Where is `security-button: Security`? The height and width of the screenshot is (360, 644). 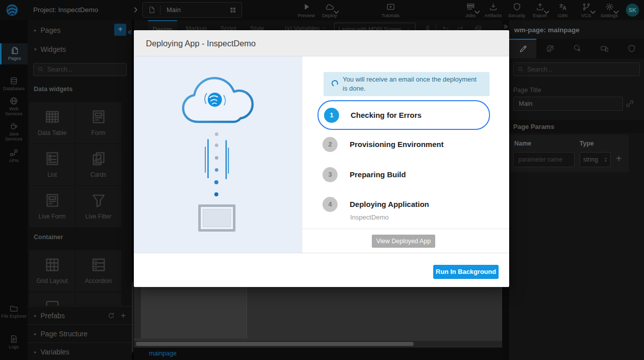 security-button: Security is located at coordinates (517, 11).